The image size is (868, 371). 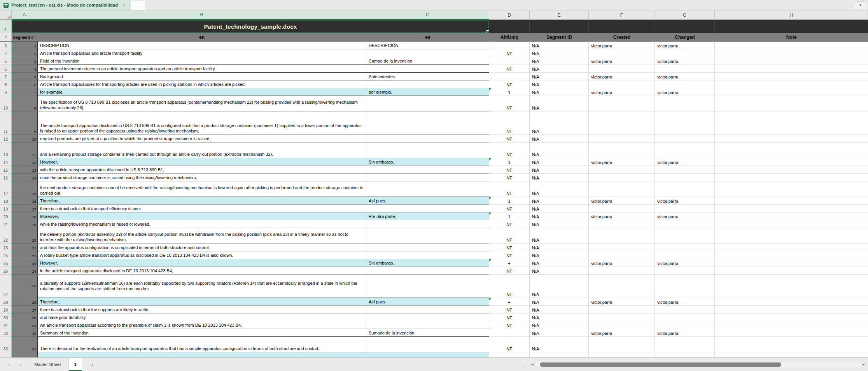 What do you see at coordinates (6, 84) in the screenshot?
I see `row-number: 8` at bounding box center [6, 84].